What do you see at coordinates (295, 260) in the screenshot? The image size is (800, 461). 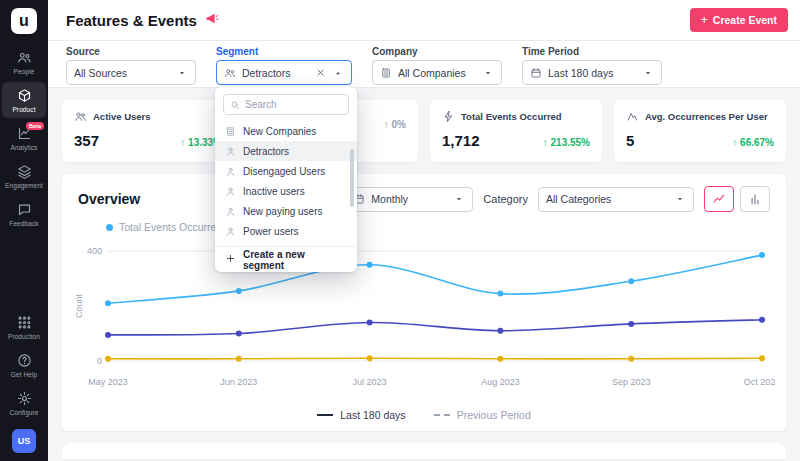 I see `create-segment-label: Create a new segment` at bounding box center [295, 260].